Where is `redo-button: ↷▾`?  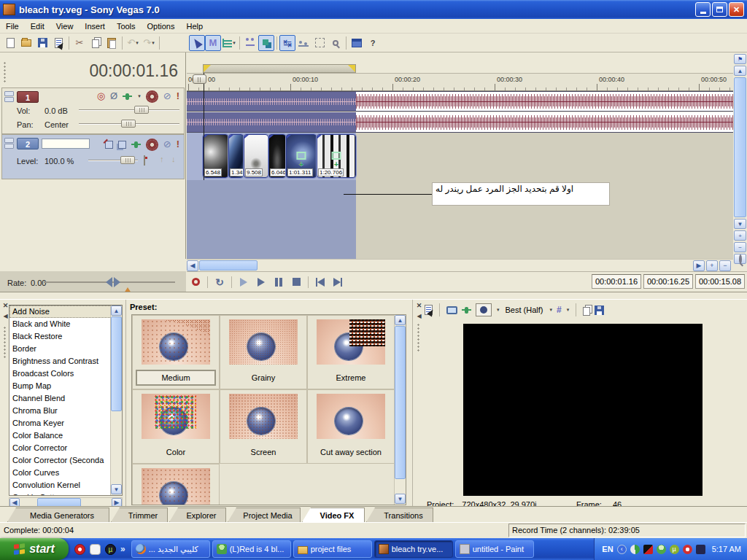
redo-button: ↷▾ is located at coordinates (149, 43).